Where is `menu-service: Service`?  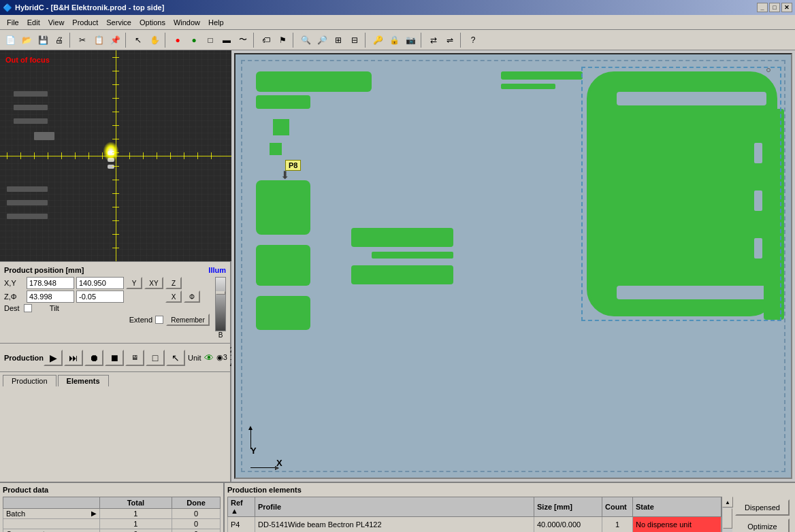 menu-service: Service is located at coordinates (118, 22).